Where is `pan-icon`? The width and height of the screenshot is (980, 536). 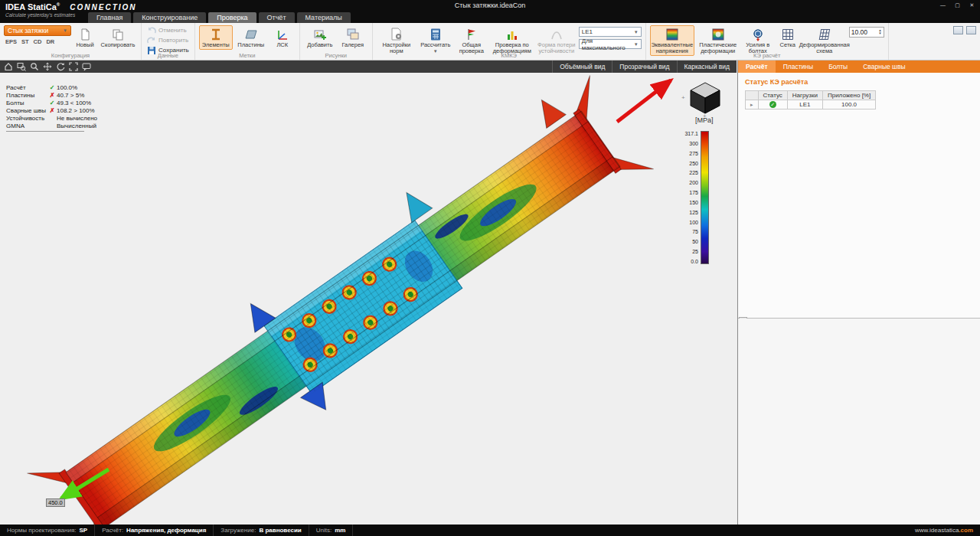 pan-icon is located at coordinates (47, 67).